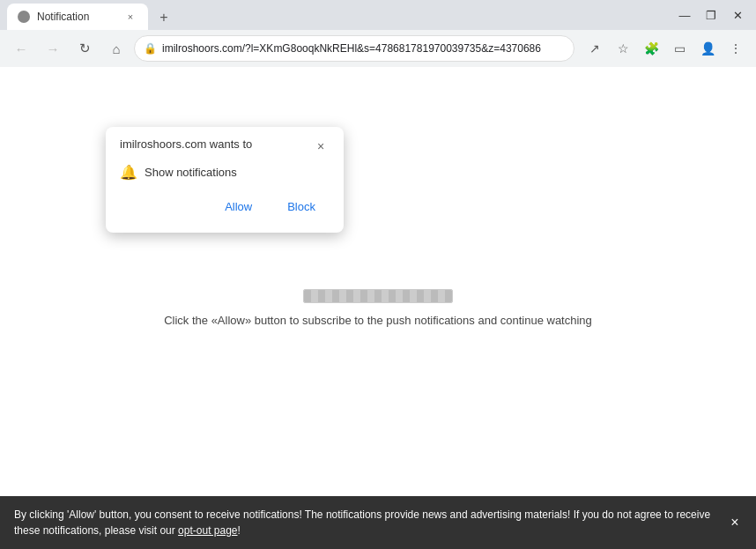 Image resolution: width=756 pixels, height=549 pixels. I want to click on bottom-banner: By clicking 'Allow' button, you consent …, so click(378, 523).